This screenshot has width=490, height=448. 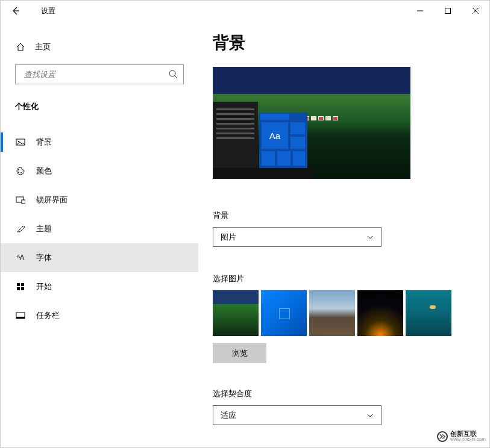 I want to click on sidebar-item-label: 主题, so click(x=44, y=229).